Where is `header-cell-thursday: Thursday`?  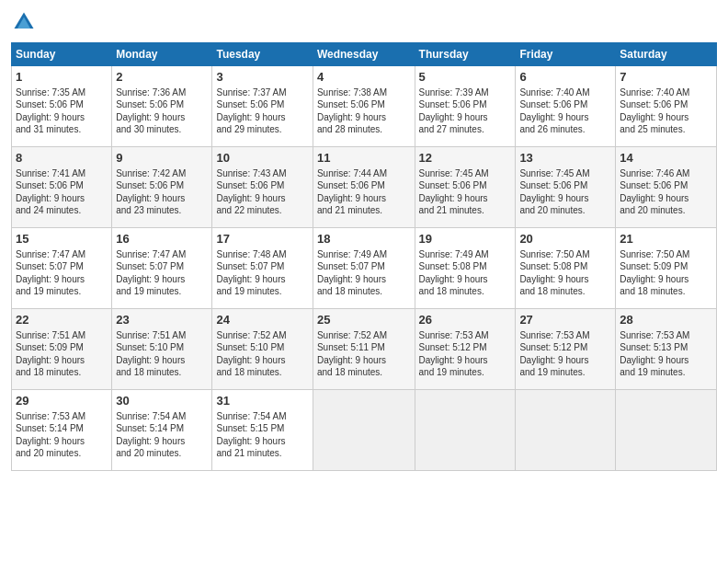 header-cell-thursday: Thursday is located at coordinates (465, 55).